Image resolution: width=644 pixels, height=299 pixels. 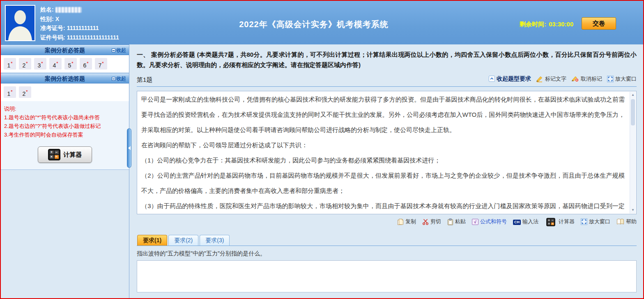 What do you see at coordinates (65, 50) in the screenshot?
I see `section-title: 案例分析必答题` at bounding box center [65, 50].